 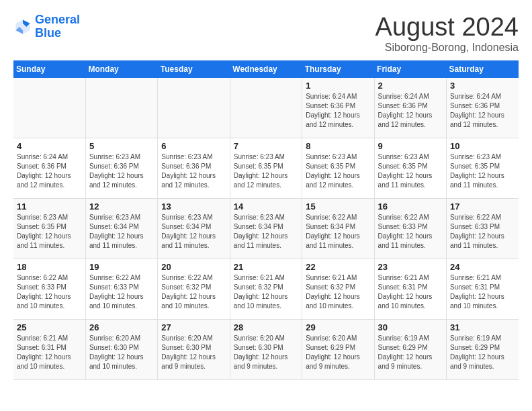 What do you see at coordinates (482, 169) in the screenshot?
I see `calendar-day-10: 10Sunrise: 6:23 AM Sunset: 6:35 PM Dayli…` at bounding box center [482, 169].